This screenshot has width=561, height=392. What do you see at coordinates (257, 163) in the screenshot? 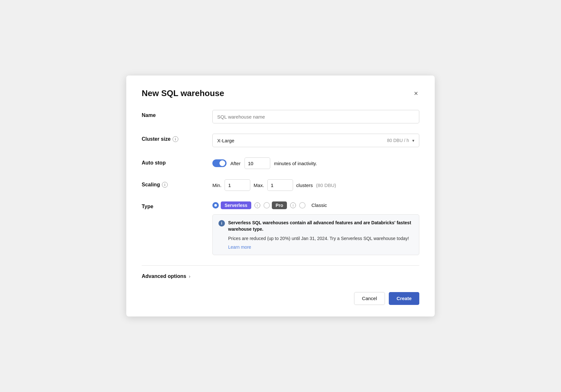
I see `auto-stop-minutes-input` at bounding box center [257, 163].